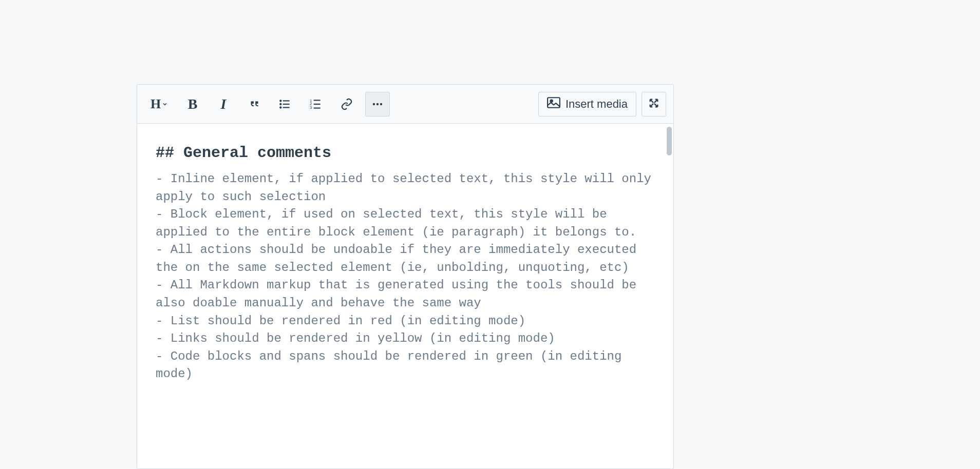 This screenshot has width=980, height=469. What do you see at coordinates (156, 104) in the screenshot?
I see `heading-glyph: H` at bounding box center [156, 104].